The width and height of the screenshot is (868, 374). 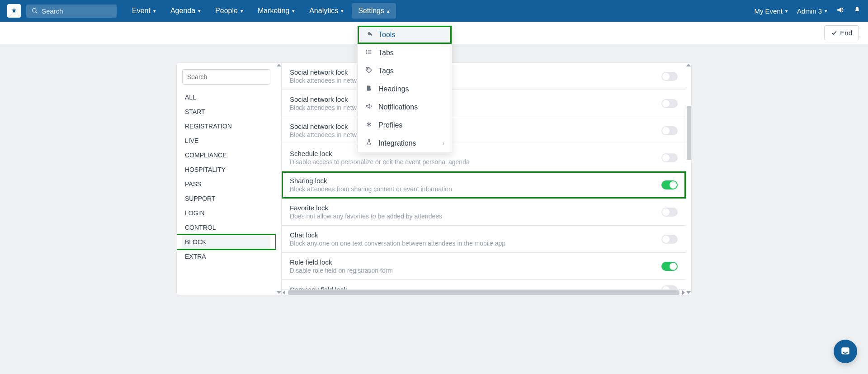 I want to click on announcements-icon, so click(x=840, y=11).